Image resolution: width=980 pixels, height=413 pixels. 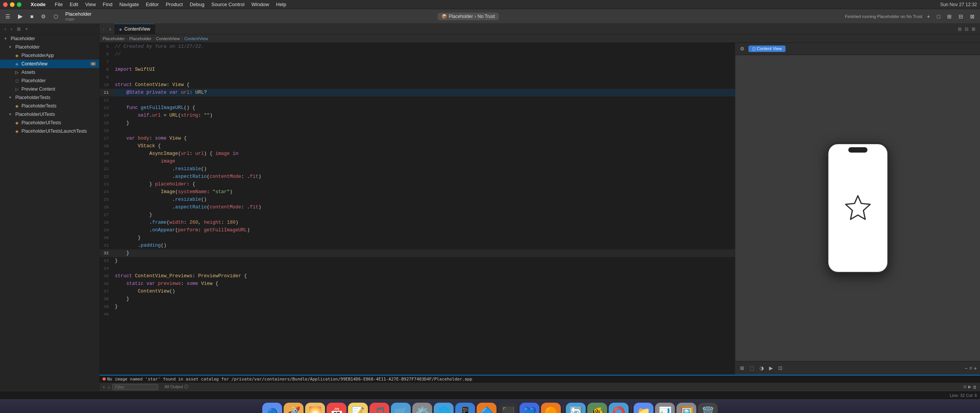 What do you see at coordinates (465, 408) in the screenshot?
I see `dock-icon-simulator: 📱` at bounding box center [465, 408].